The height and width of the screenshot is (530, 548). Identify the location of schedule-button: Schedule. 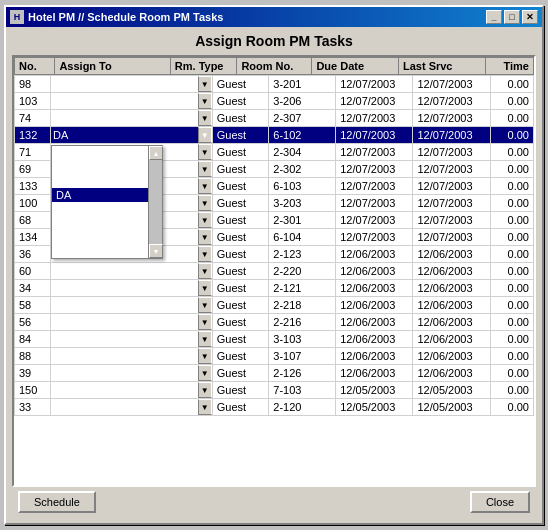
(57, 502).